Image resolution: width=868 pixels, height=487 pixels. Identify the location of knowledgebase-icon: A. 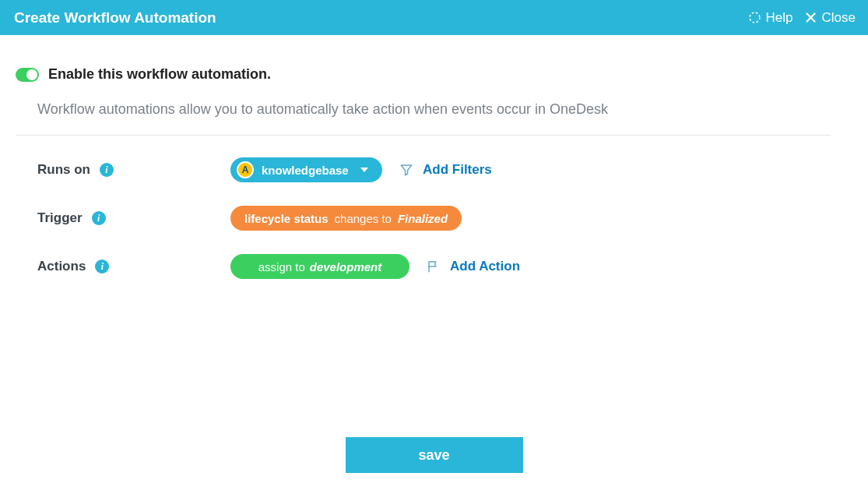
(245, 170).